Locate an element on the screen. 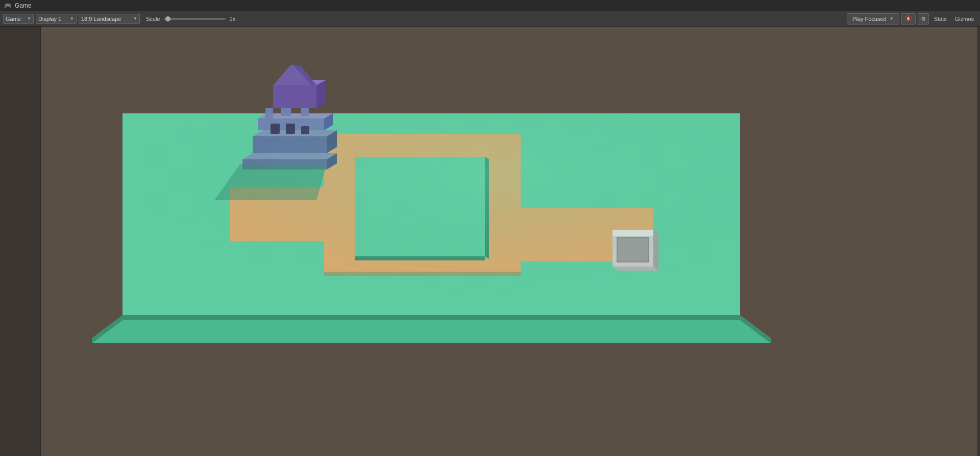 This screenshot has width=980, height=456. stats-button: Stats is located at coordinates (940, 19).